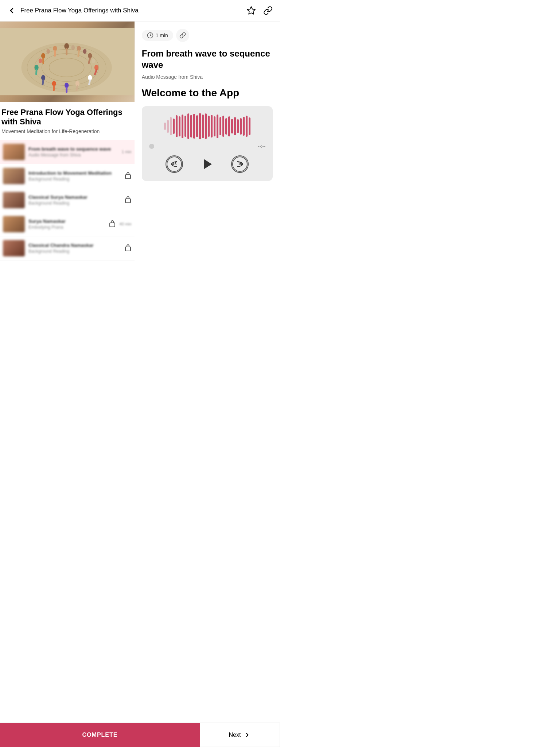  Describe the element at coordinates (251, 11) in the screenshot. I see `bookmark-button` at that location.